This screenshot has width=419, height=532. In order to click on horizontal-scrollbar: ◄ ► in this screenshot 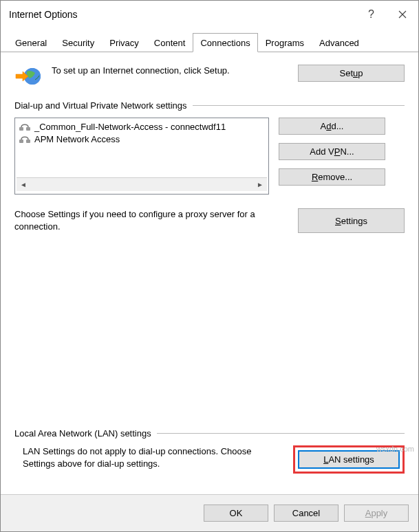, I will do `click(142, 184)`.